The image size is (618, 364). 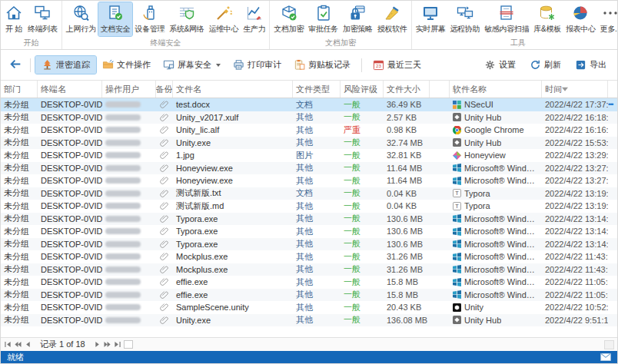 I want to click on pager-first-button, so click(x=8, y=344).